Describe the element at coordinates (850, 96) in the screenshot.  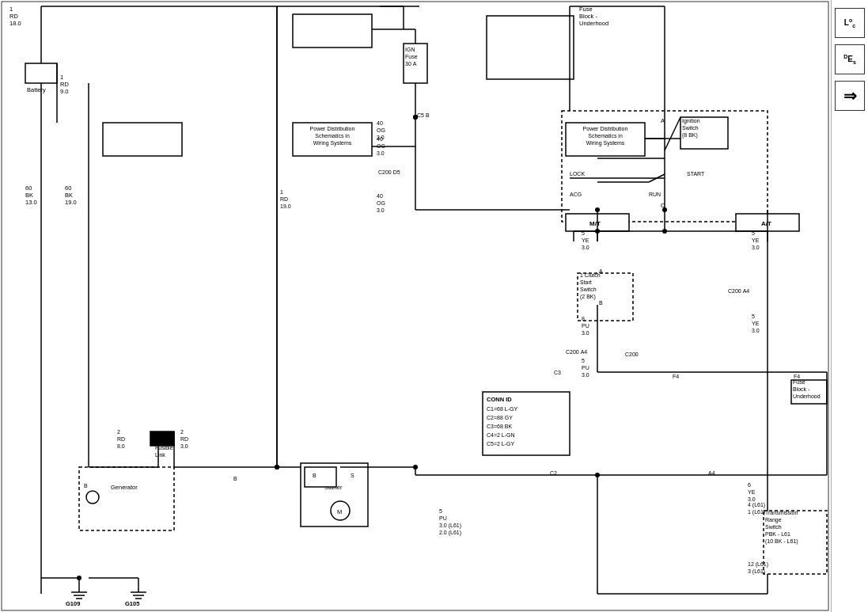
I see `arrow-button: ⇒` at that location.